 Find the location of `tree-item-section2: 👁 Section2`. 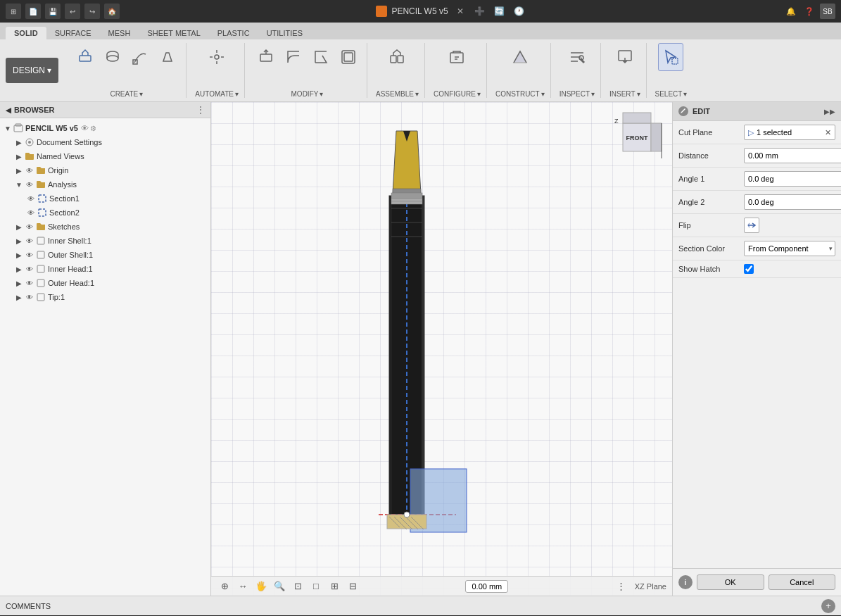

tree-item-section2: 👁 Section2 is located at coordinates (106, 213).